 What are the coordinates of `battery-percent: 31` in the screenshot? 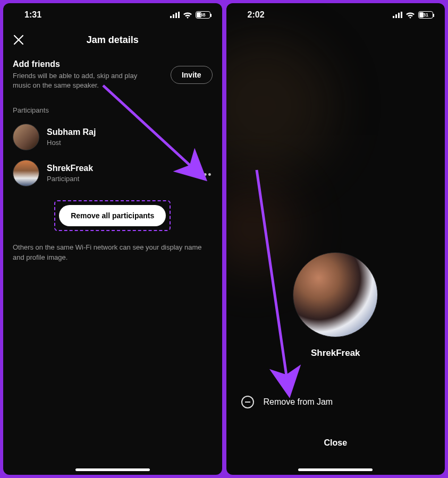 It's located at (426, 15).